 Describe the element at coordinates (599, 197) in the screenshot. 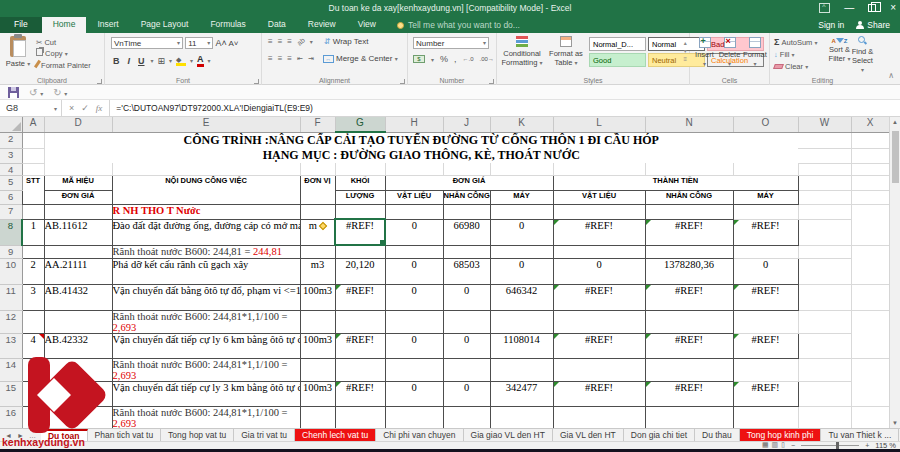

I see `cell-L6: VẬT LIỆU` at that location.